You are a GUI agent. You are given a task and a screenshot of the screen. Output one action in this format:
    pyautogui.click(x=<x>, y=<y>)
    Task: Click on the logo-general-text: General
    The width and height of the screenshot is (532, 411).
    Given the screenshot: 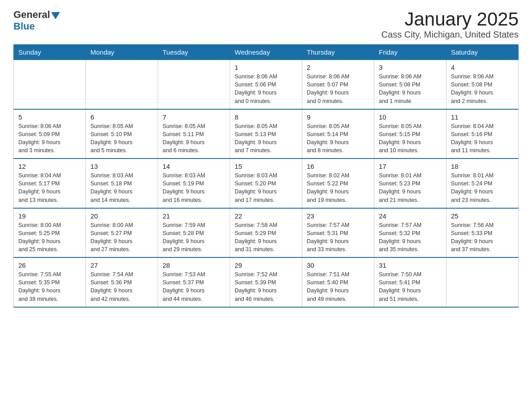 What is the action you would take?
    pyautogui.click(x=32, y=15)
    